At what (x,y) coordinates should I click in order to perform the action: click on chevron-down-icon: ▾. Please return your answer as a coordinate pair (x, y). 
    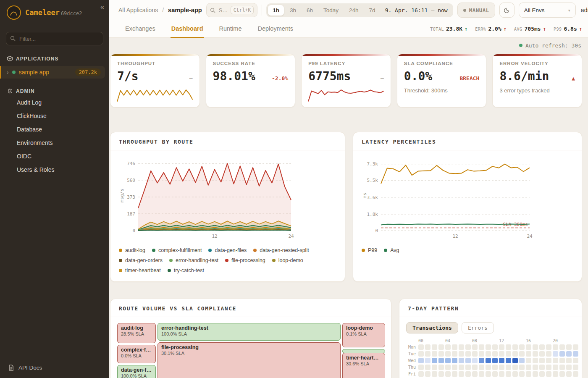
    Looking at the image, I should click on (570, 10).